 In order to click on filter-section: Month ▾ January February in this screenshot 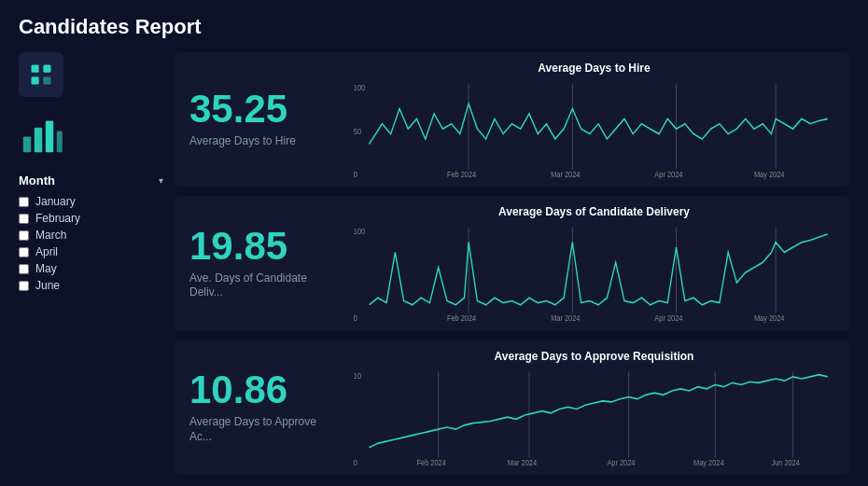, I will do `click(91, 233)`.